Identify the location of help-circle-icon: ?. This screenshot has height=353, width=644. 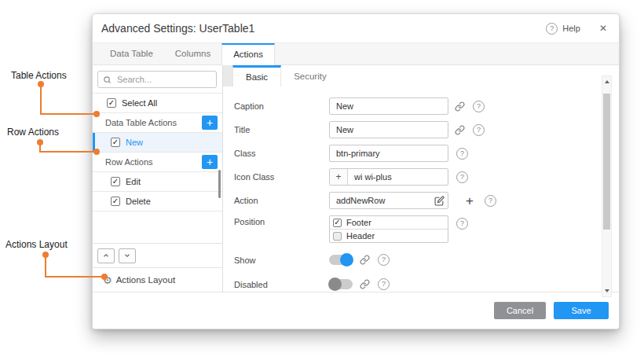
(551, 28).